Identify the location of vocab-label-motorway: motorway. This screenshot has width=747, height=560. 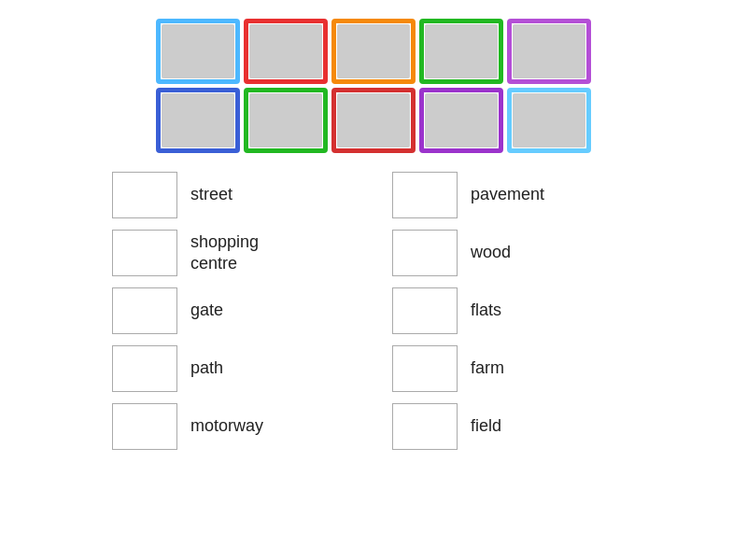
(227, 426).